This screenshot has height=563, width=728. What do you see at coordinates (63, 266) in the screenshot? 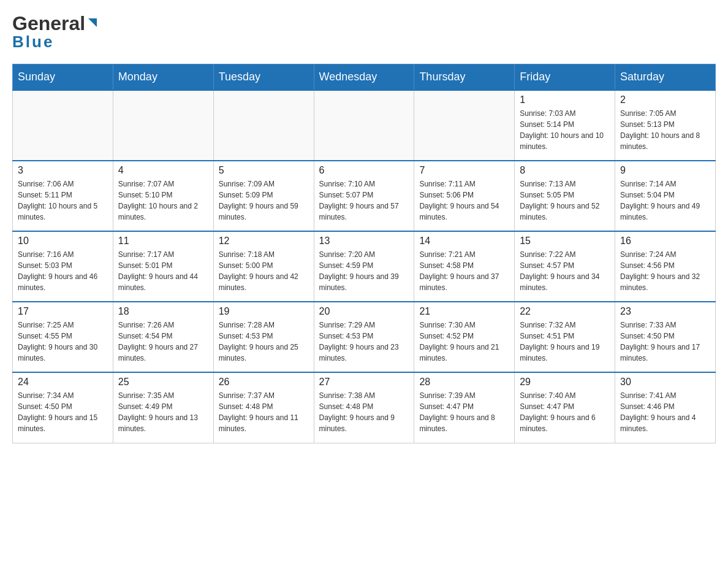
I see `calendar-cell: 10Sunrise: 7:16 AMSunset: 5:03 PMDayligh…` at bounding box center [63, 266].